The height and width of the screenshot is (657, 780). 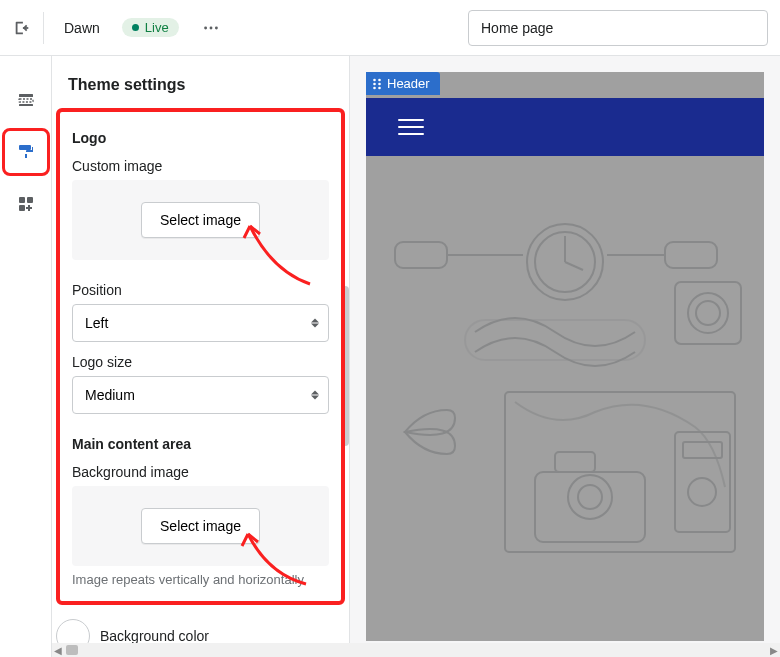 What do you see at coordinates (200, 220) in the screenshot?
I see `logo-select-image-button: Select image` at bounding box center [200, 220].